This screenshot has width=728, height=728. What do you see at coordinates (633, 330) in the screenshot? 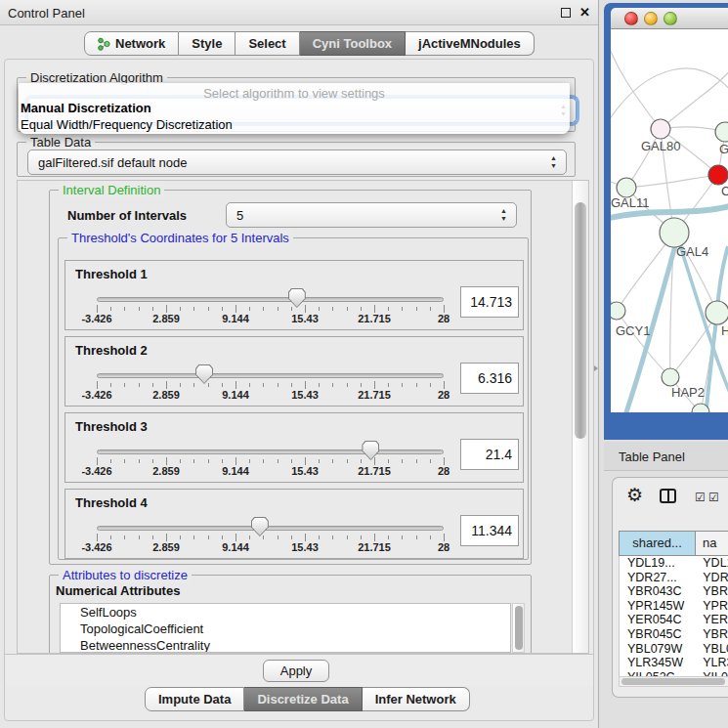
I see `node-label: GCY1` at bounding box center [633, 330].